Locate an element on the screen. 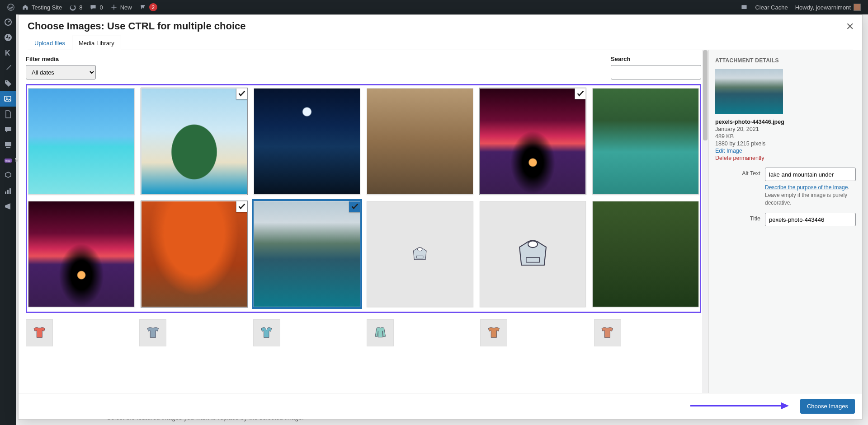 This screenshot has width=868, height=425. yoast-icon is located at coordinates (143, 7).